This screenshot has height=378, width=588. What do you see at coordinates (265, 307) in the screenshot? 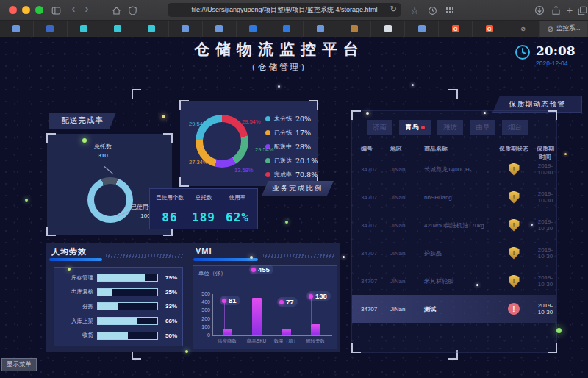
I see `vmi-chart: 单位（张） 5004003002001000供应商数商品SKU数量（箱）周转天数…` at bounding box center [265, 307].